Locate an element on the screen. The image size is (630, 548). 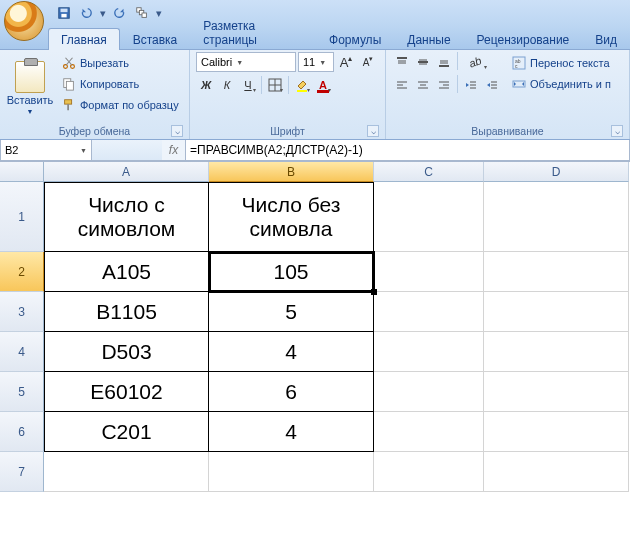
shrink-font-button: A▾ is located at coordinates (368, 62).